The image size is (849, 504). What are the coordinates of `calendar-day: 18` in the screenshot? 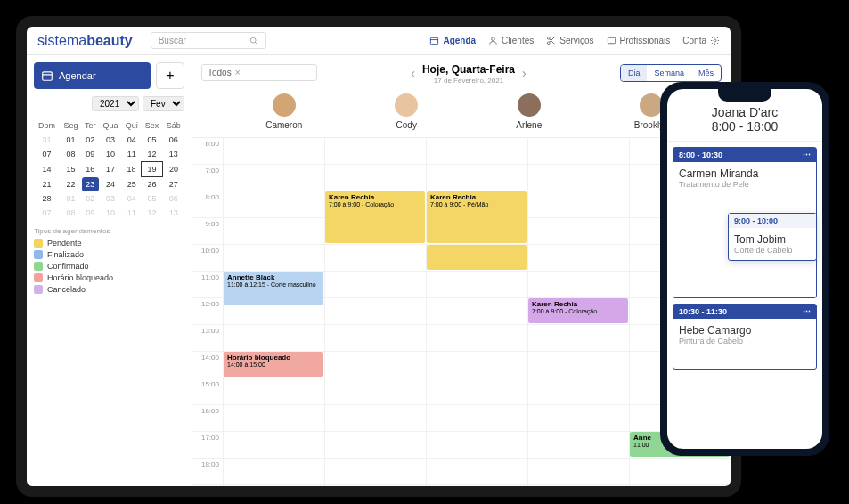 It's located at (132, 169).